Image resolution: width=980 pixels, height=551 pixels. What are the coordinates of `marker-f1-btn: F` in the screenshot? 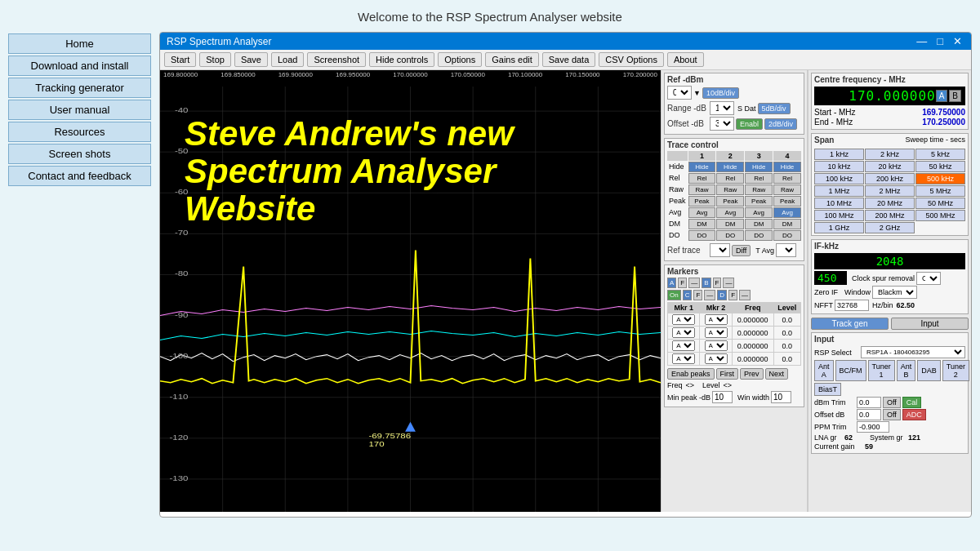 It's located at (683, 282).